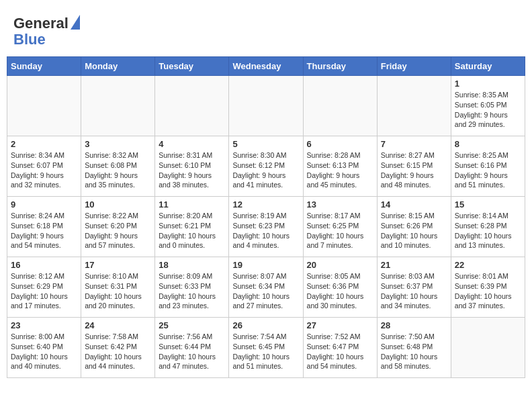 This screenshot has width=532, height=411. What do you see at coordinates (340, 167) in the screenshot?
I see `calendar-cell-w1d4: 6Sunrise: 8:28 AM Sunset: 6:13 PM Daylig…` at bounding box center [340, 167].